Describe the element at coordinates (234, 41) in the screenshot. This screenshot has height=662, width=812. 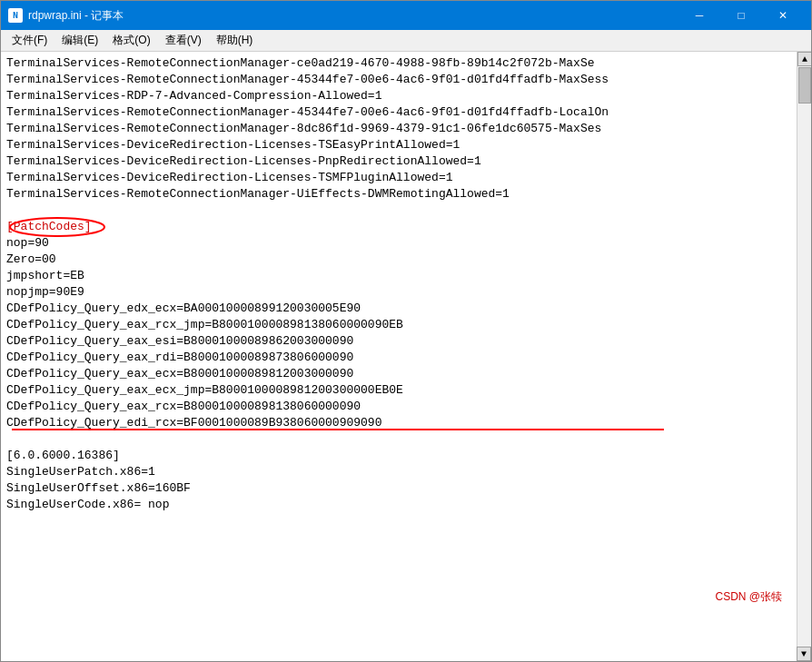
I see `menu-help: 帮助(H)` at that location.